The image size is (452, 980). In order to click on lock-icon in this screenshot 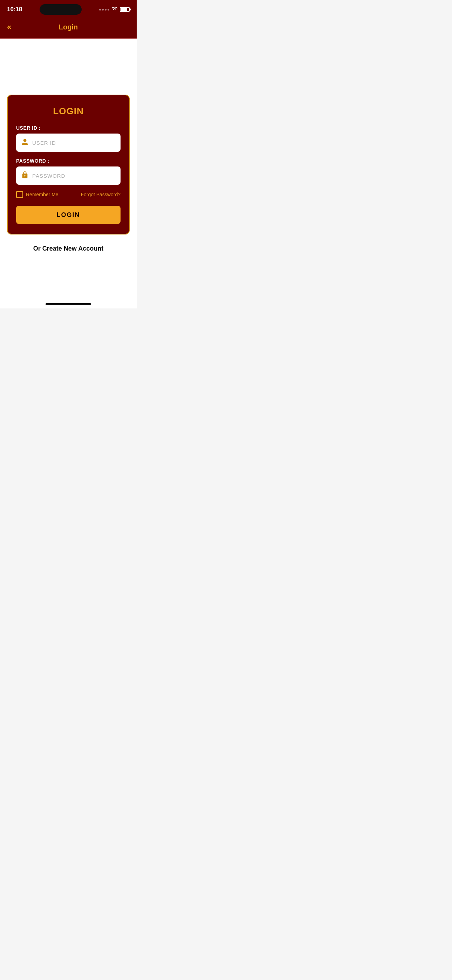, I will do `click(25, 176)`.